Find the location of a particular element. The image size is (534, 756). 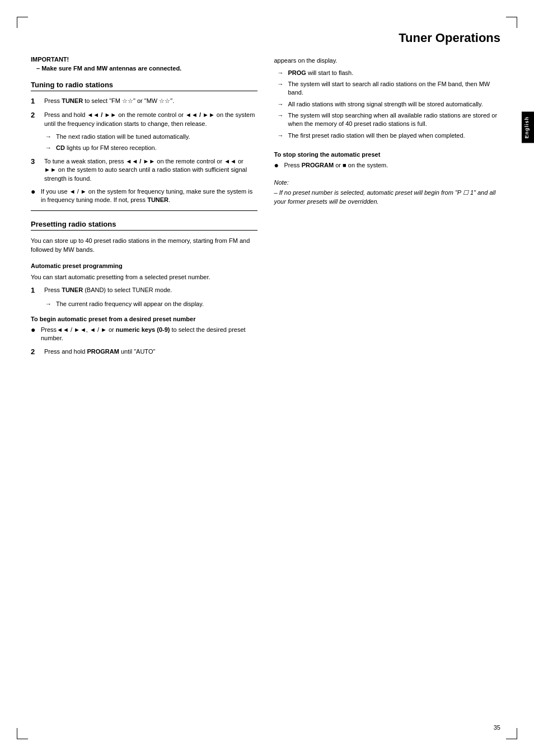

numeric-bold: numeric keys (0-9) is located at coordinates (143, 330).